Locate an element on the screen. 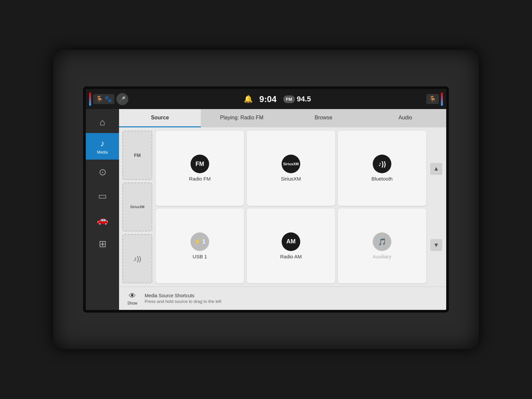 The height and width of the screenshot is (399, 532). bell-icon: 🔔 is located at coordinates (248, 99).